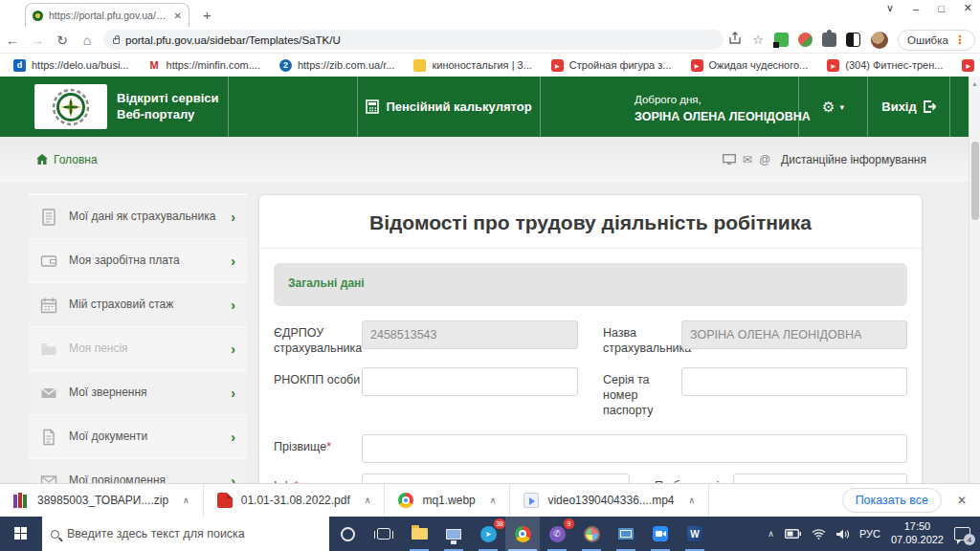 The width and height of the screenshot is (980, 551). What do you see at coordinates (758, 40) in the screenshot?
I see `bookmark-star-icon: ☆` at bounding box center [758, 40].